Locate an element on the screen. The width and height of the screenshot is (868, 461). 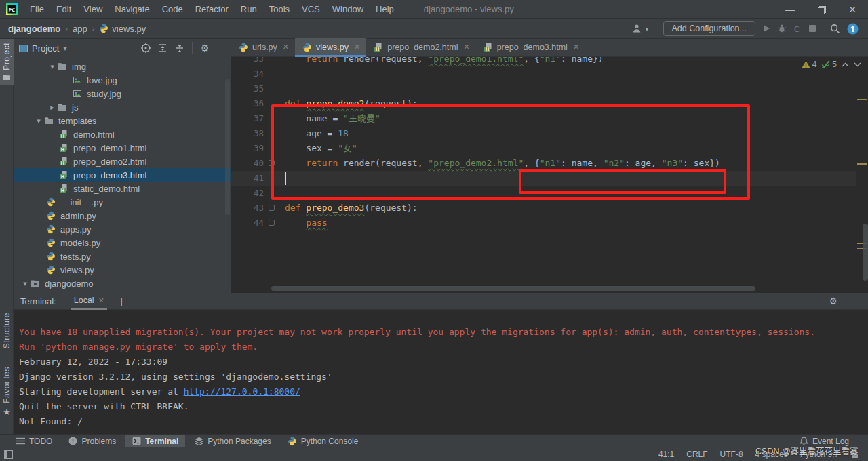
horizontal-scrollbar is located at coordinates (513, 289).